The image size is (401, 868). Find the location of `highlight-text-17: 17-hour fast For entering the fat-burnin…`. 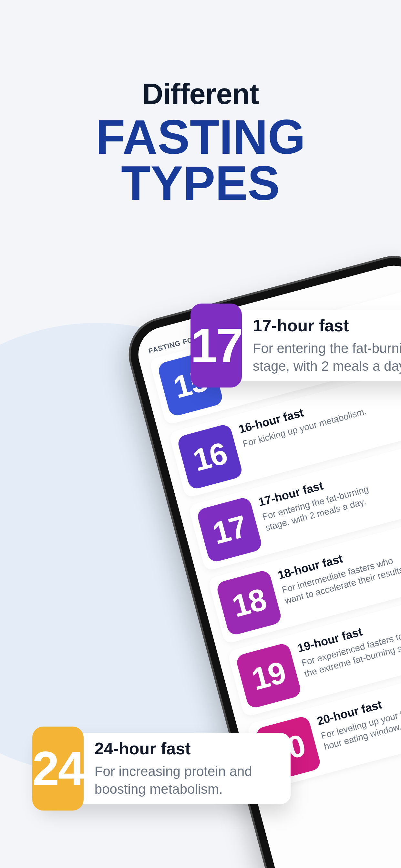

highlight-text-17: 17-hour fast For entering the fat-burnin… is located at coordinates (327, 345).